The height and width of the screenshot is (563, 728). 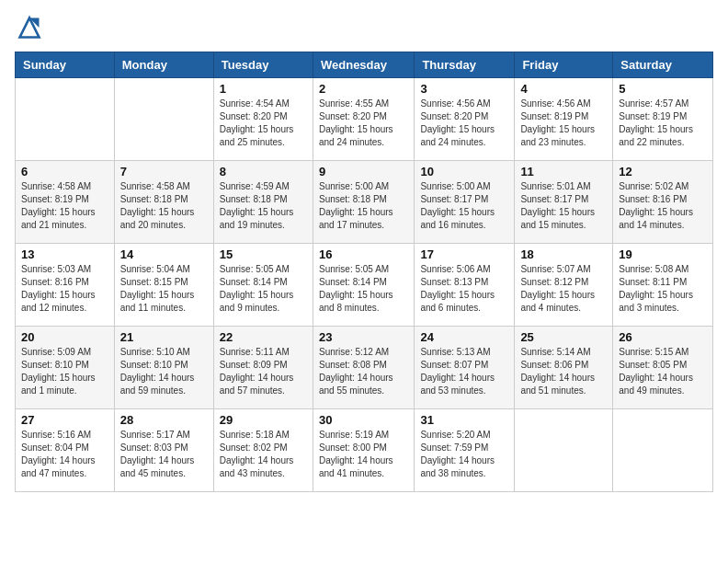 I want to click on calendar-cell: 22Sunrise: 5:11 AM Sunset: 8:09 PM Dayli…, so click(x=263, y=368).